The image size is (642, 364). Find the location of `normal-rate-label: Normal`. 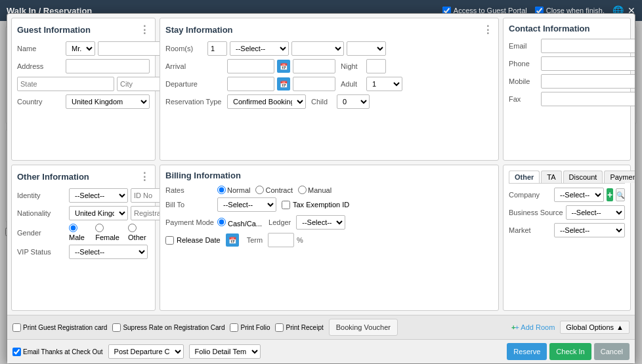

normal-rate-label: Normal is located at coordinates (234, 190).